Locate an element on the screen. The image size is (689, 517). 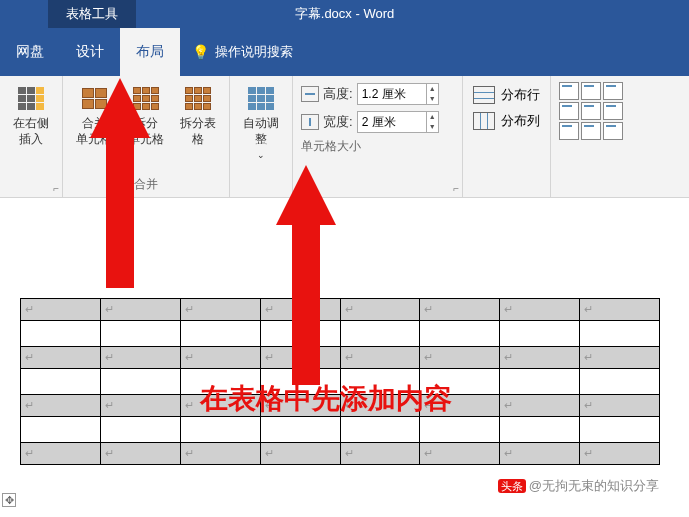
group-alignment is located at coordinates (591, 136).